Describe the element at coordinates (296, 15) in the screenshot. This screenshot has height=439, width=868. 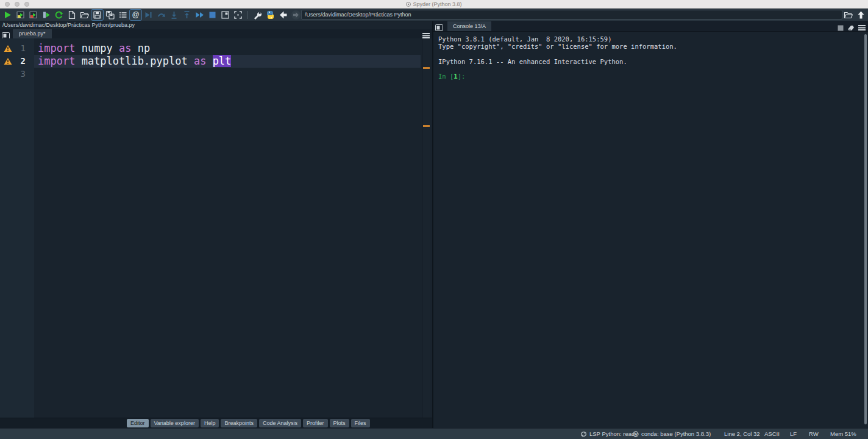
I see `forward-icon` at that location.